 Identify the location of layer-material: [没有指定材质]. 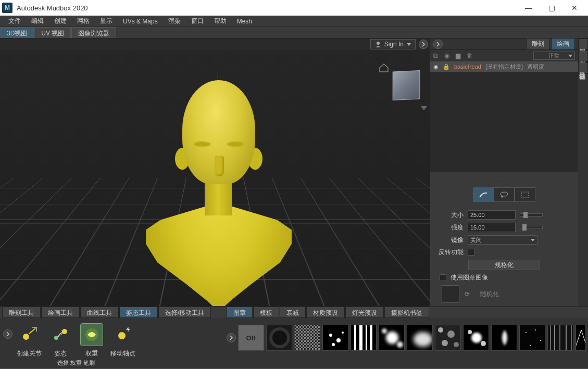
(504, 67).